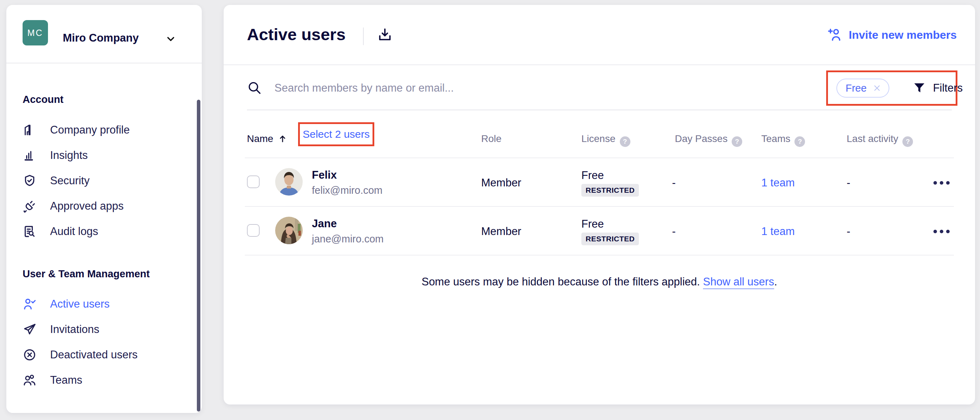 The image size is (980, 420). Describe the element at coordinates (892, 88) in the screenshot. I see `annotation-box-filters: Free Filters` at that location.